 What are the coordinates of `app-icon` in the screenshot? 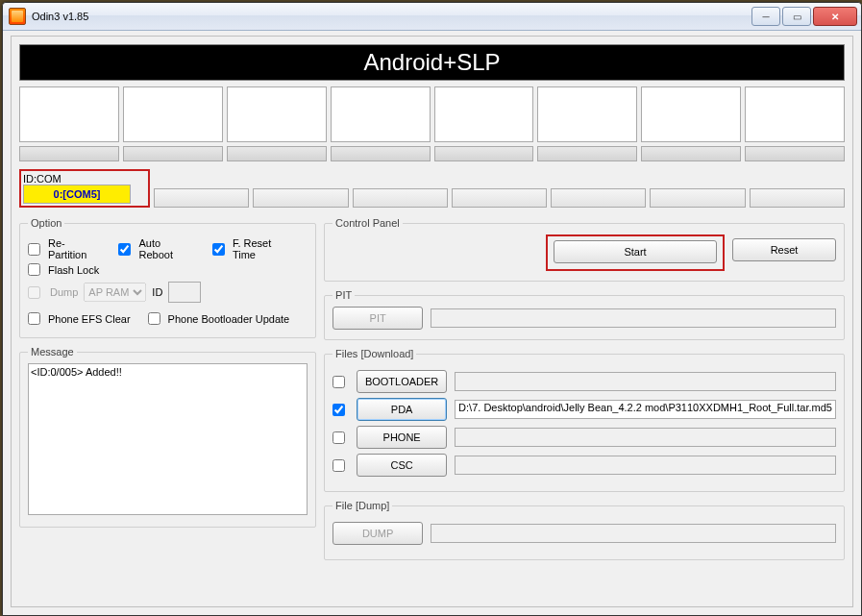 It's located at (17, 16).